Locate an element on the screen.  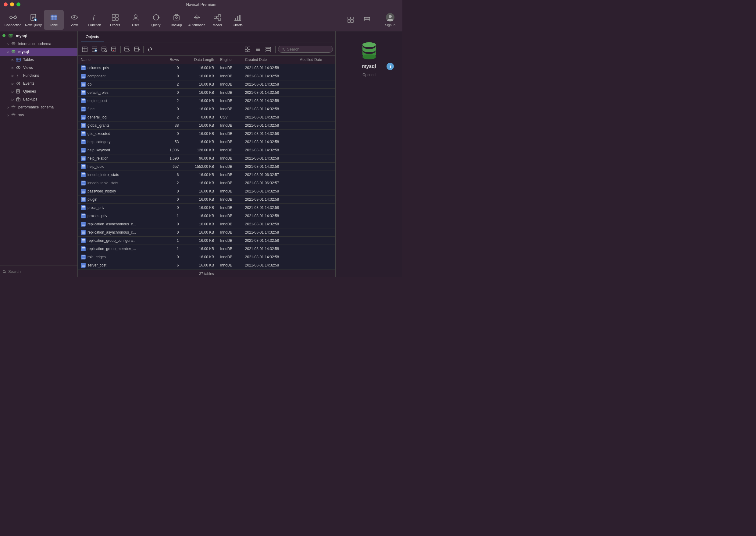
toolbar-view: View is located at coordinates (74, 20).